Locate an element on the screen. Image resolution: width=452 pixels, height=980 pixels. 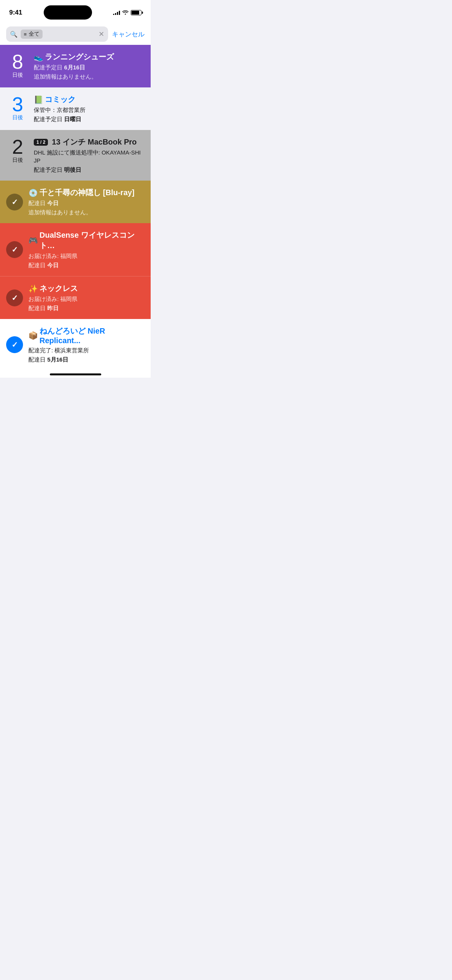
list-item: ✓ ✨ ネックレス お届け済み: 福岡県 配達日 昨日 is located at coordinates (75, 298).